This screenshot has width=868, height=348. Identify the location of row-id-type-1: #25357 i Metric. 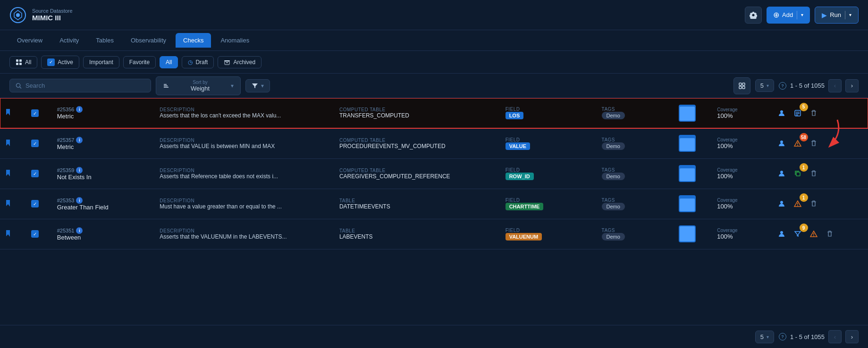
(103, 143).